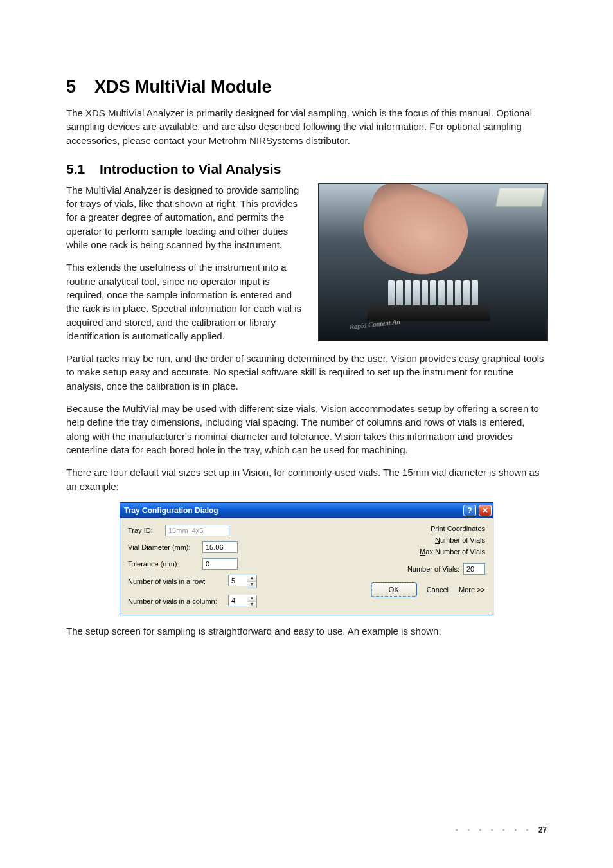 This screenshot has height=868, width=613. What do you see at coordinates (493, 829) in the screenshot?
I see `footer-dots: ▪ ▪ ▪ ▪ ▪ ▪ ▪` at bounding box center [493, 829].